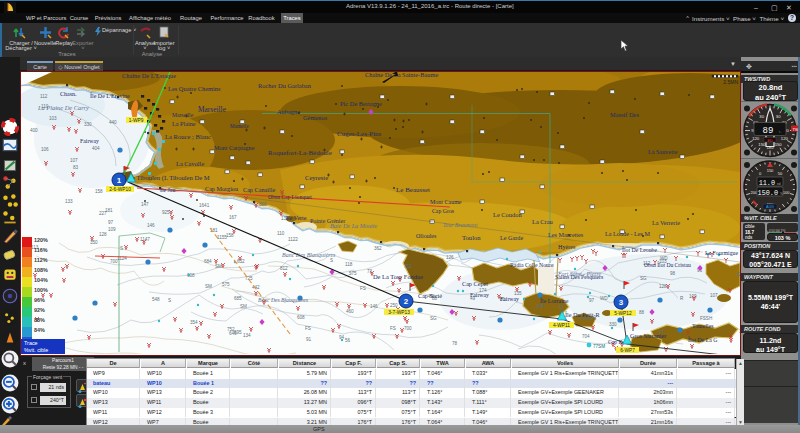 This screenshot has width=800, height=433. Describe the element at coordinates (349, 264) in the screenshot. I see `svg-text: 118` at that location.